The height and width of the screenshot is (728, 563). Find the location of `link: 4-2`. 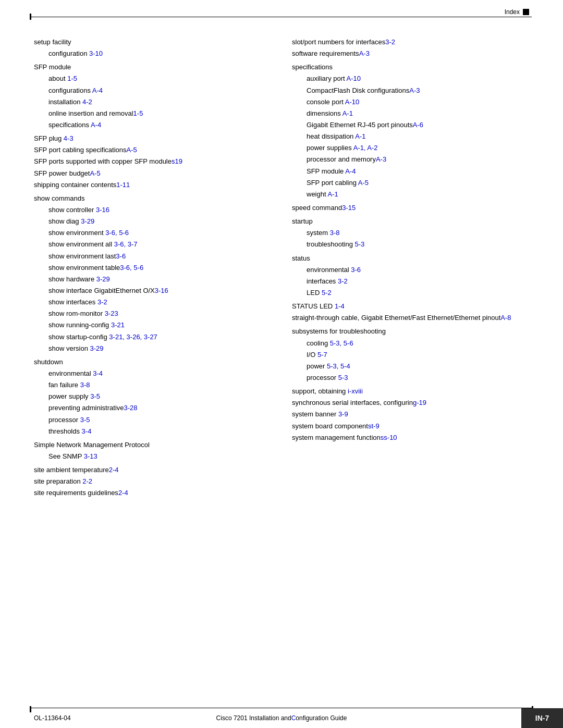

link: 4-2 is located at coordinates (88, 102).